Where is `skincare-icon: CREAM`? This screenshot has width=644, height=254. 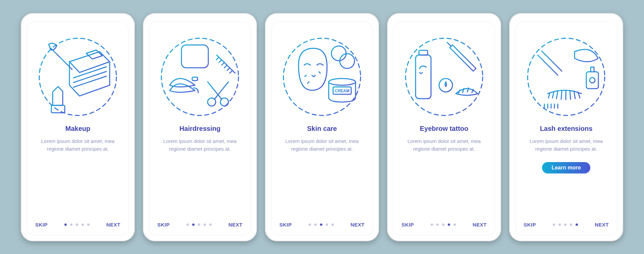
skincare-icon: CREAM is located at coordinates (322, 77).